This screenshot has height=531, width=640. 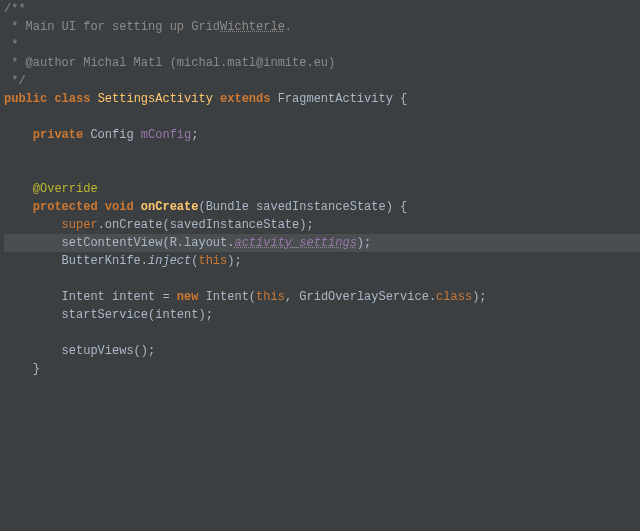 What do you see at coordinates (51, 99) in the screenshot?
I see `token: public class` at bounding box center [51, 99].